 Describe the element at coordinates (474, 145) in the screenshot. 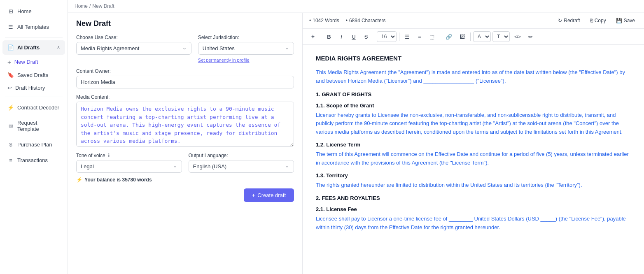

I see `doc-section1-2-title: 1.2. License Term` at that location.